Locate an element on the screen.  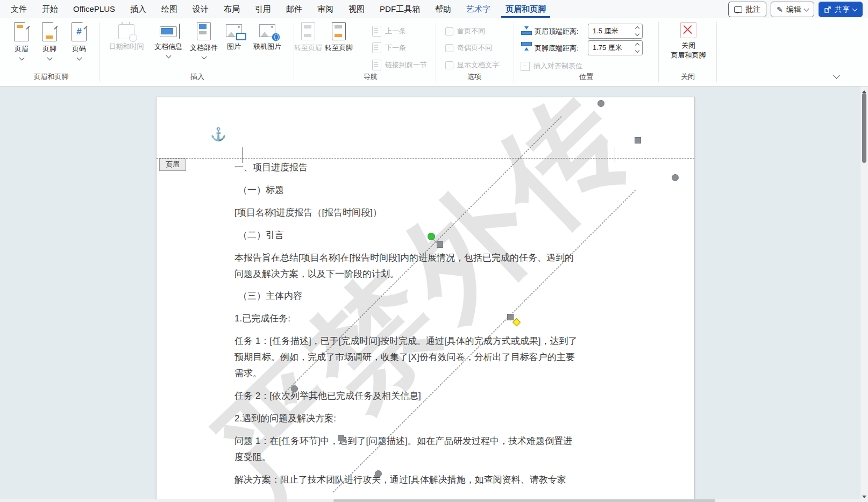
horizontal-scrollbar is located at coordinates (430, 501).